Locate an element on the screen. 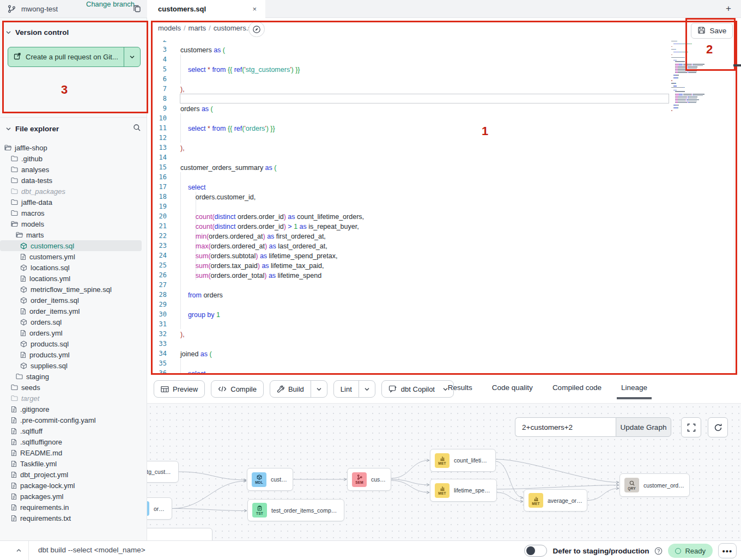  file-tree-item-readme-md: README.md is located at coordinates (74, 453).